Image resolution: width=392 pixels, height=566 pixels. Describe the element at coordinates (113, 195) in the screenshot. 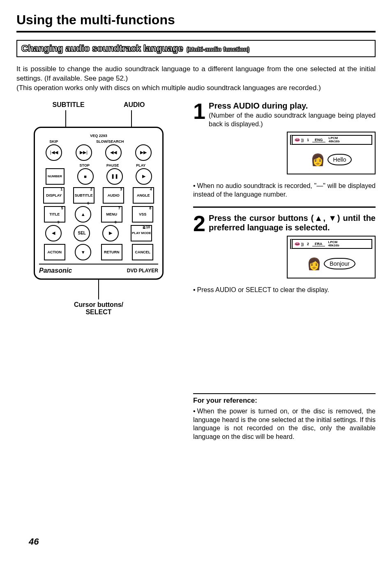

I see `audio-button: 3AUDIO` at that location.